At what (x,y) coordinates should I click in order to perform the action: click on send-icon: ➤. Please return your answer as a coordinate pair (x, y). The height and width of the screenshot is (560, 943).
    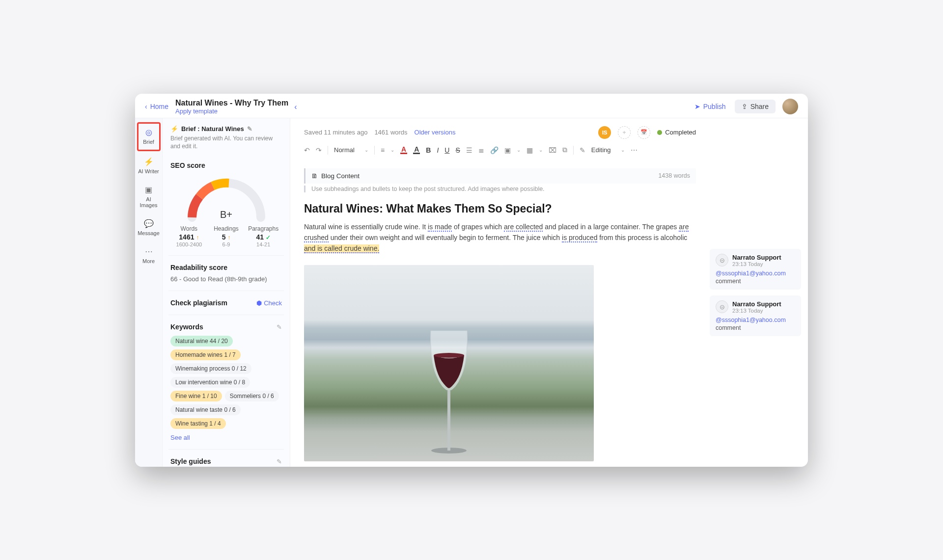
    Looking at the image, I should click on (697, 107).